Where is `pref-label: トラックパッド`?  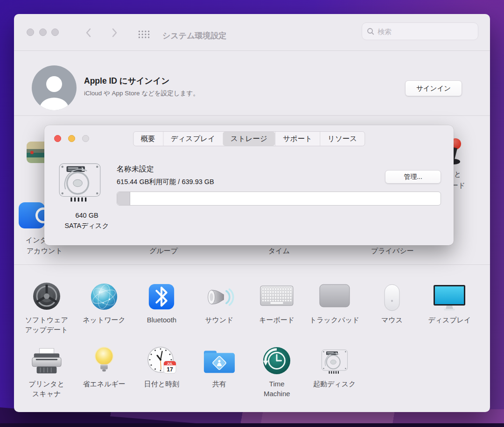 pref-label: トラックパッド is located at coordinates (334, 320).